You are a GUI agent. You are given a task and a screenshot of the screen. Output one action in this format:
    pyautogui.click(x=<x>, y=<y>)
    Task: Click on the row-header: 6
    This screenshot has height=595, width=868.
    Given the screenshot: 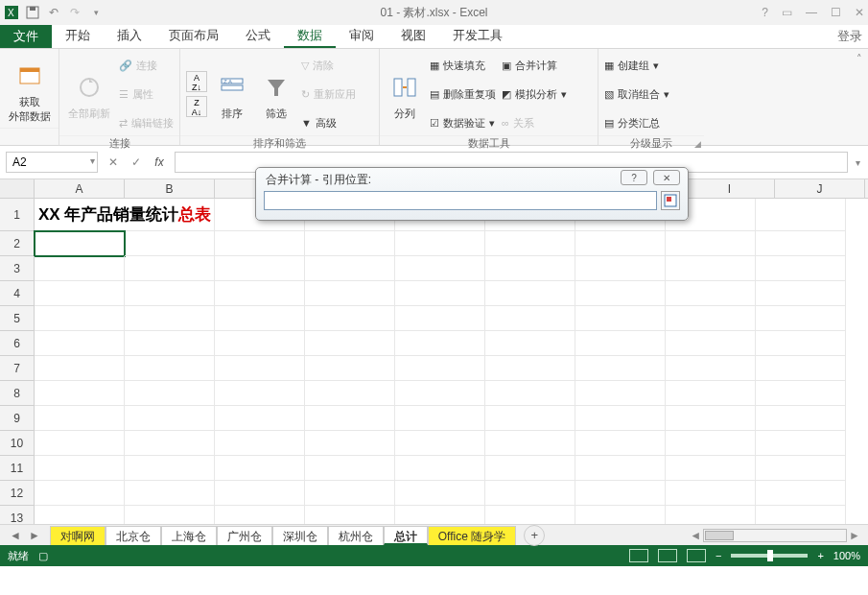 What is the action you would take?
    pyautogui.click(x=17, y=344)
    